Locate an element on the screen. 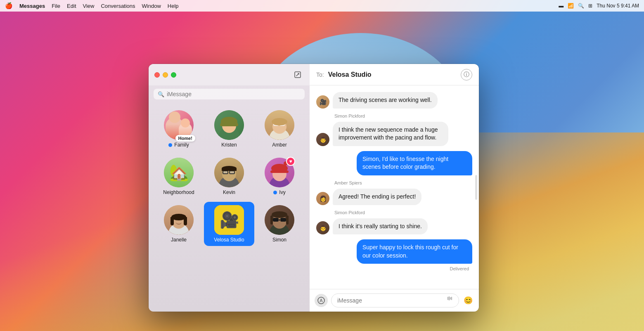 This screenshot has width=644, height=331. battery-icon: ▬ is located at coordinates (561, 6).